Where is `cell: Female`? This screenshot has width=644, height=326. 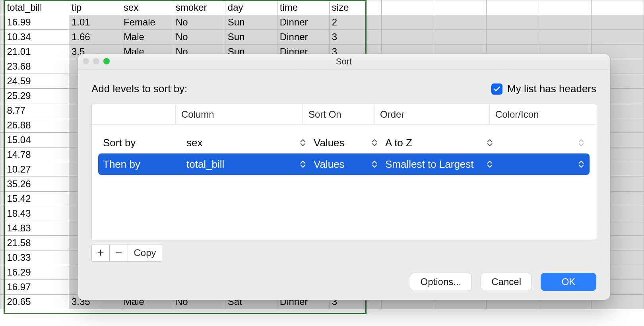 cell: Female is located at coordinates (147, 22).